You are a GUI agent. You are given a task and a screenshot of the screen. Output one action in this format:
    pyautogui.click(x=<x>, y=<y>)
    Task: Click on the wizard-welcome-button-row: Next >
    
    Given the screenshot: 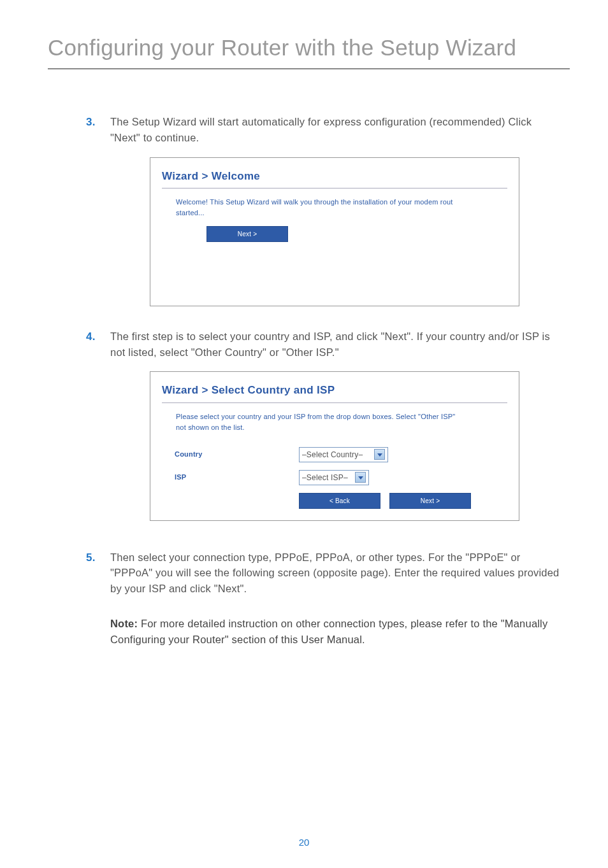 What is the action you would take?
    pyautogui.click(x=357, y=233)
    